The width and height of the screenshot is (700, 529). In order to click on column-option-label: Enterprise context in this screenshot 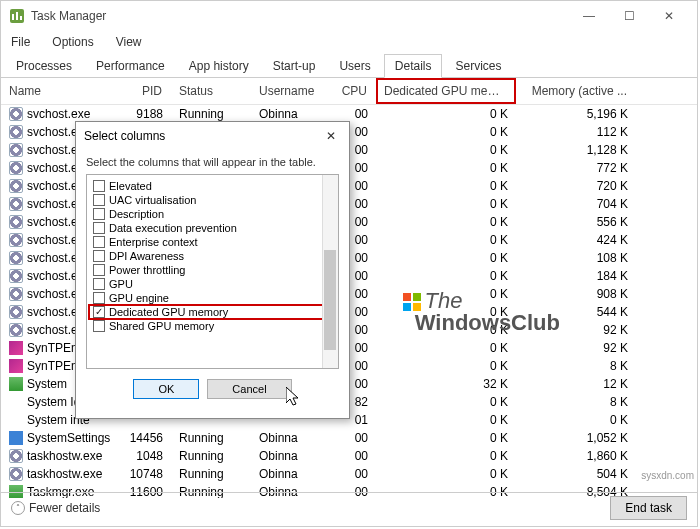, I will do `click(154, 242)`.